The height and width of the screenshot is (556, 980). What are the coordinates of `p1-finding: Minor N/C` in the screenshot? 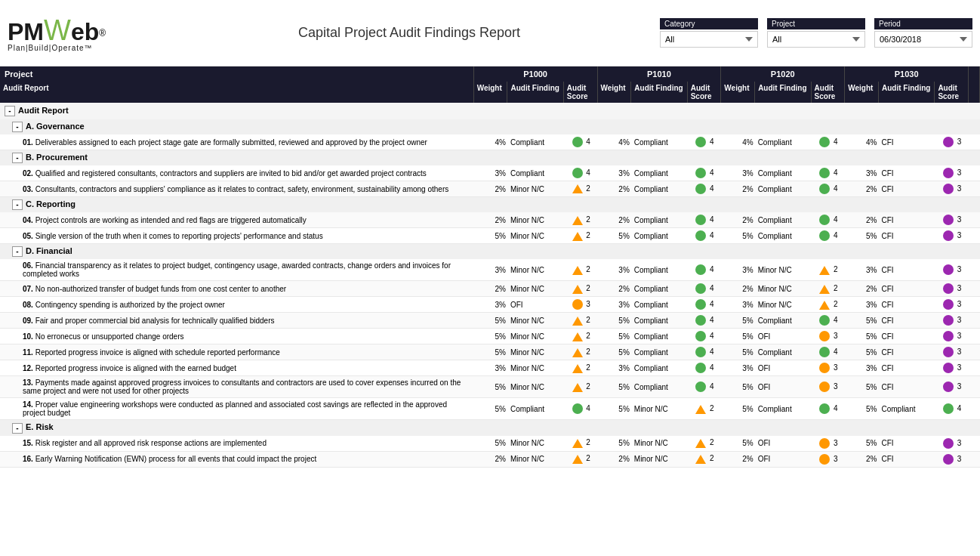 It's located at (659, 444).